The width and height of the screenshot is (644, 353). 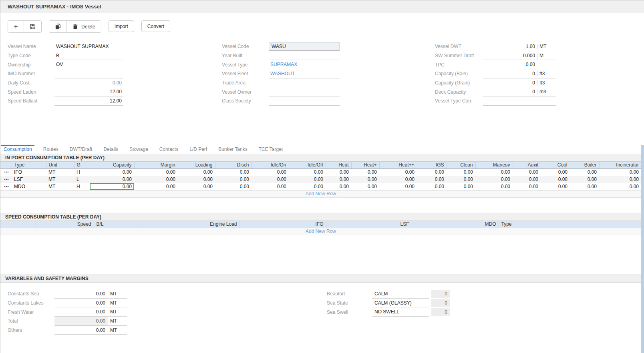 I want to click on vessel-type-input: SUPRAMAX, so click(x=304, y=65).